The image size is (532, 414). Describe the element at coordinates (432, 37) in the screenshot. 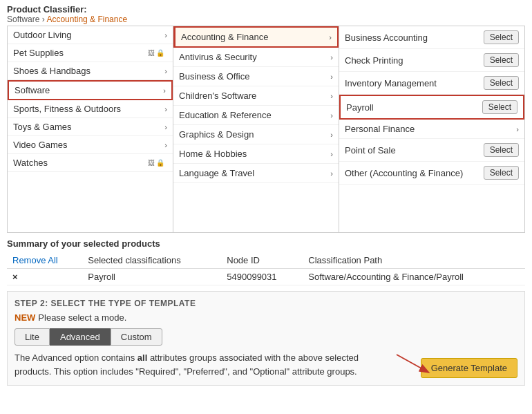

I see `col3-item: Business AccountingSelect` at that location.